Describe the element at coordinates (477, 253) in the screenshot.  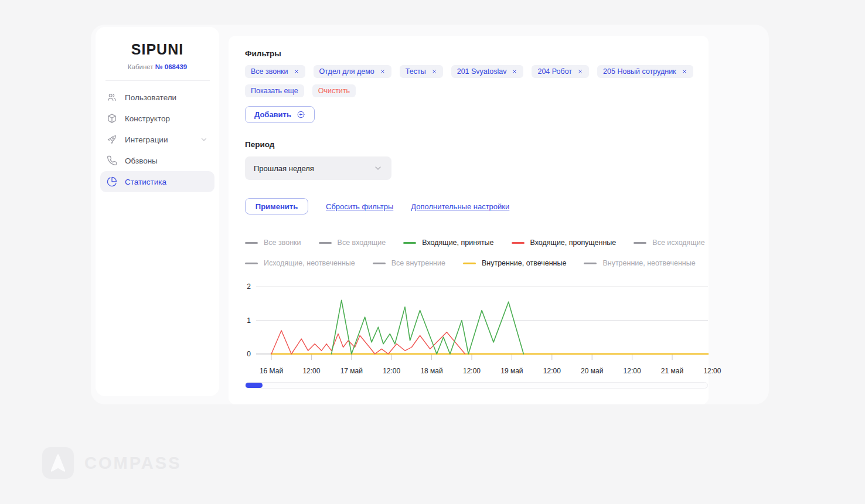
I see `chart-legend: Все звонкиВсе входящиеВходящие, принятые…` at that location.